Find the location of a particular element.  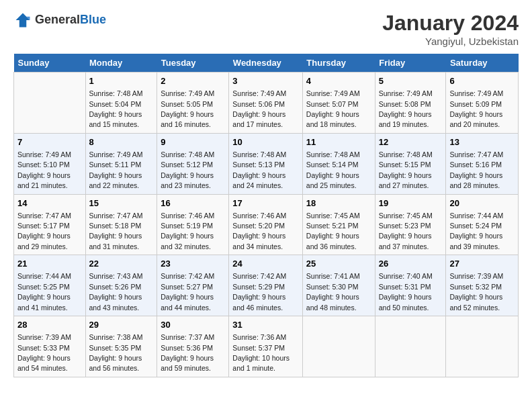

calendar-cell: 19Sunrise: 7:45 AMSunset: 5:23 PMDayligh… is located at coordinates (410, 224).